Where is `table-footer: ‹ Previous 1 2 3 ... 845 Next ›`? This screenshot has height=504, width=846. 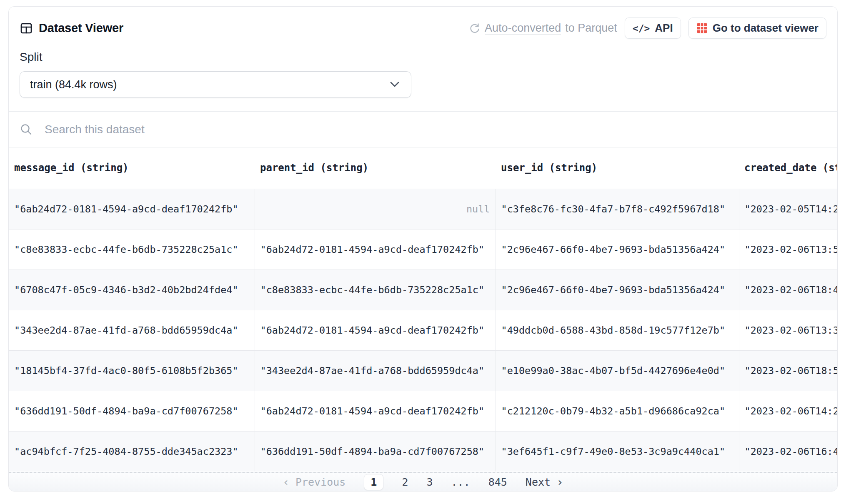
table-footer: ‹ Previous 1 2 3 ... 845 Next › is located at coordinates (423, 482).